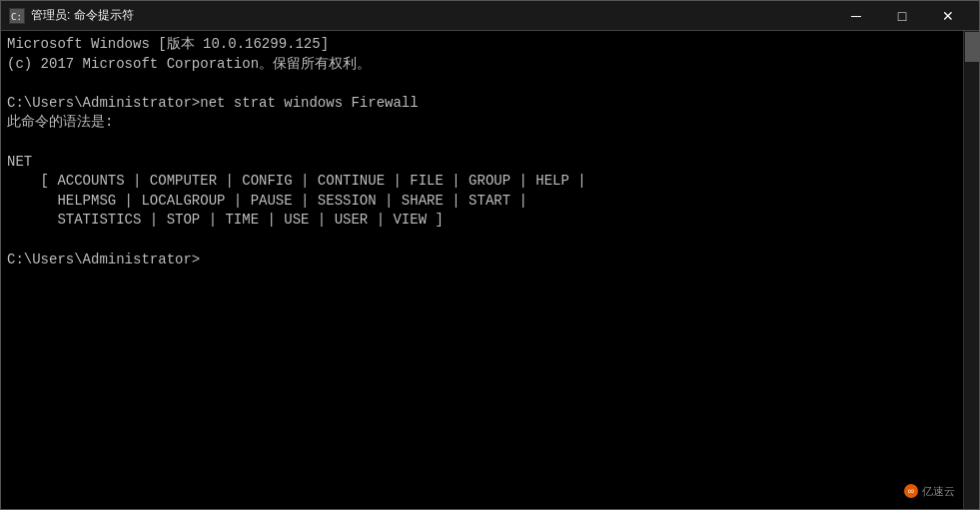 Image resolution: width=980 pixels, height=510 pixels. What do you see at coordinates (490, 163) in the screenshot?
I see `terminal-line: NET` at bounding box center [490, 163].